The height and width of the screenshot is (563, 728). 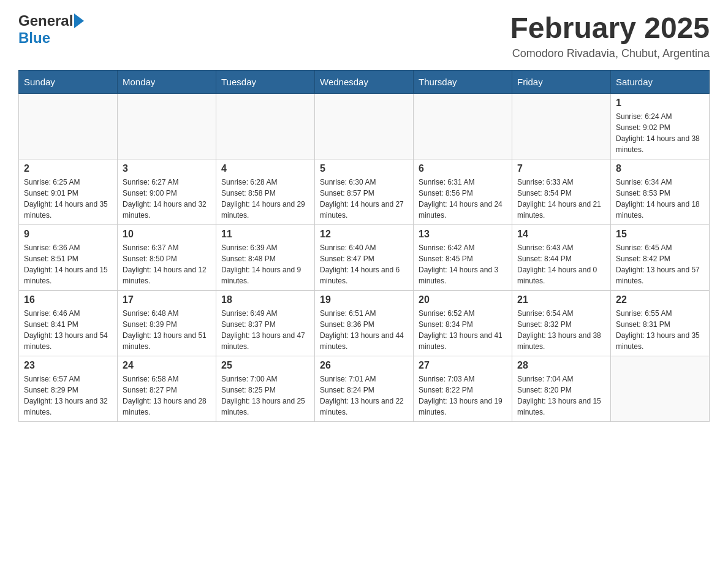 What do you see at coordinates (364, 82) in the screenshot?
I see `calendar-header-row: SundayMondayTuesdayWednesdayThursdayFrid…` at bounding box center [364, 82].